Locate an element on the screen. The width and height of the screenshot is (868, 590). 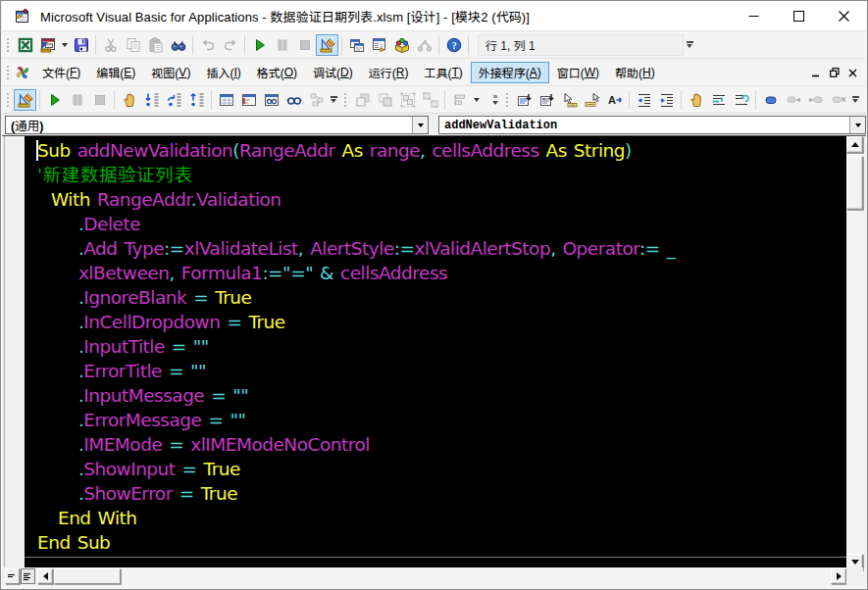
toolbar-separator is located at coordinates (192, 45).